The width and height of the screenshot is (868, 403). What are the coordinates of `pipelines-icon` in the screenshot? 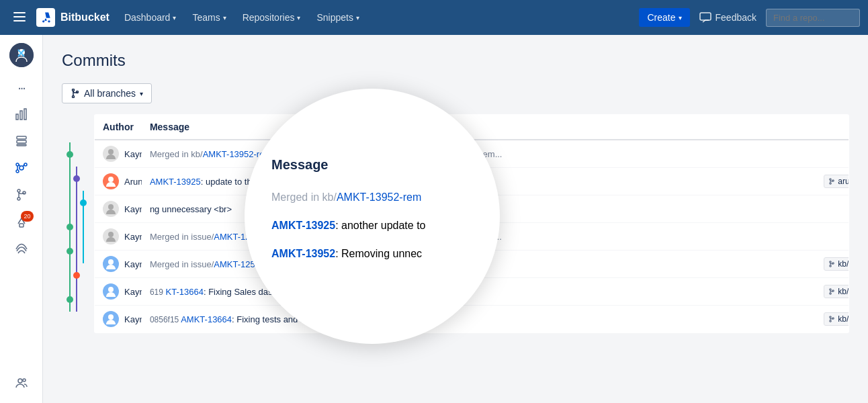 It's located at (21, 249).